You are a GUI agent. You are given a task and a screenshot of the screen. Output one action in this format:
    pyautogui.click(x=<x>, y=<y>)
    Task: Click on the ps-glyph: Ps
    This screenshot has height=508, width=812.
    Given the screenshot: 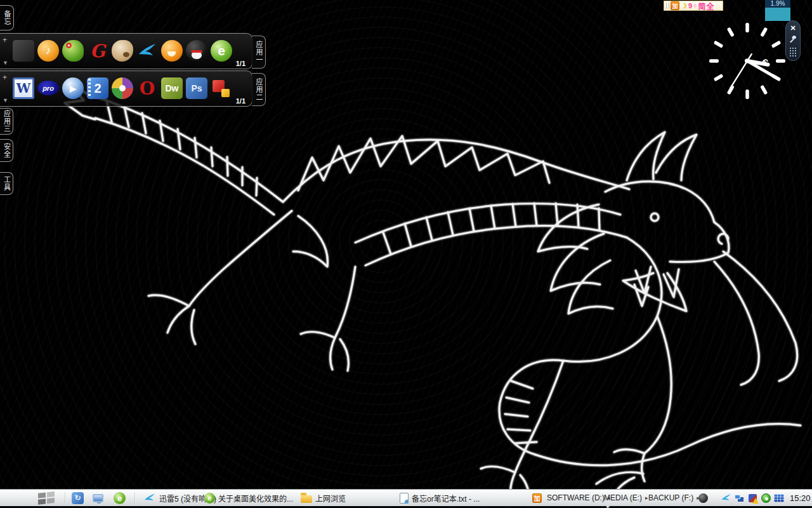 What is the action you would take?
    pyautogui.click(x=197, y=88)
    